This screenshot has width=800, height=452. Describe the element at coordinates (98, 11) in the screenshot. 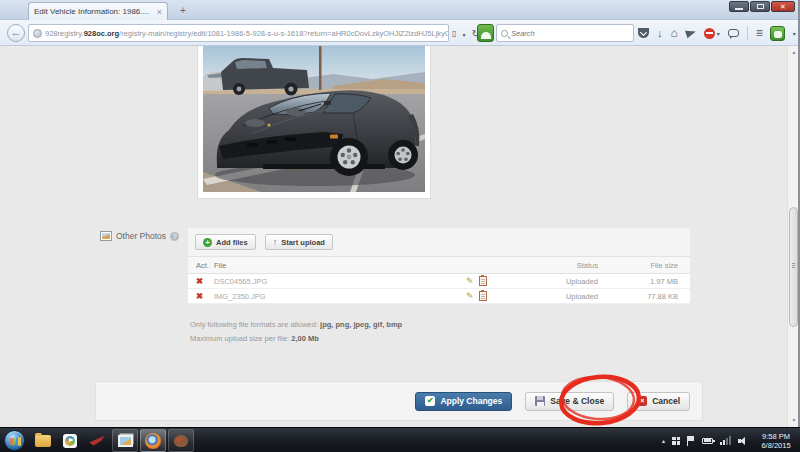

I see `browser-tab: Edit Vehicle Information: 1986.... ×` at that location.